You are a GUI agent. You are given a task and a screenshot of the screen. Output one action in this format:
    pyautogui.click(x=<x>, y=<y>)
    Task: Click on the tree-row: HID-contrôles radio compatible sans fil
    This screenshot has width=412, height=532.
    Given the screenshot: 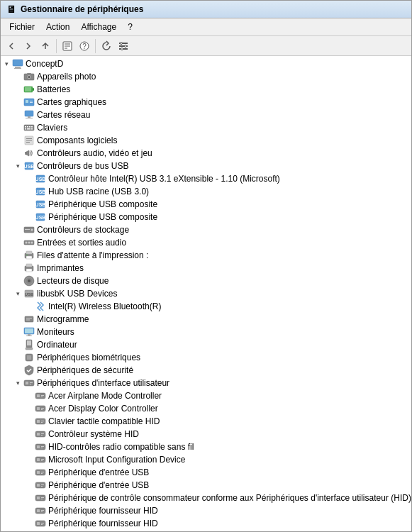 What is the action you would take?
    pyautogui.click(x=206, y=447)
    